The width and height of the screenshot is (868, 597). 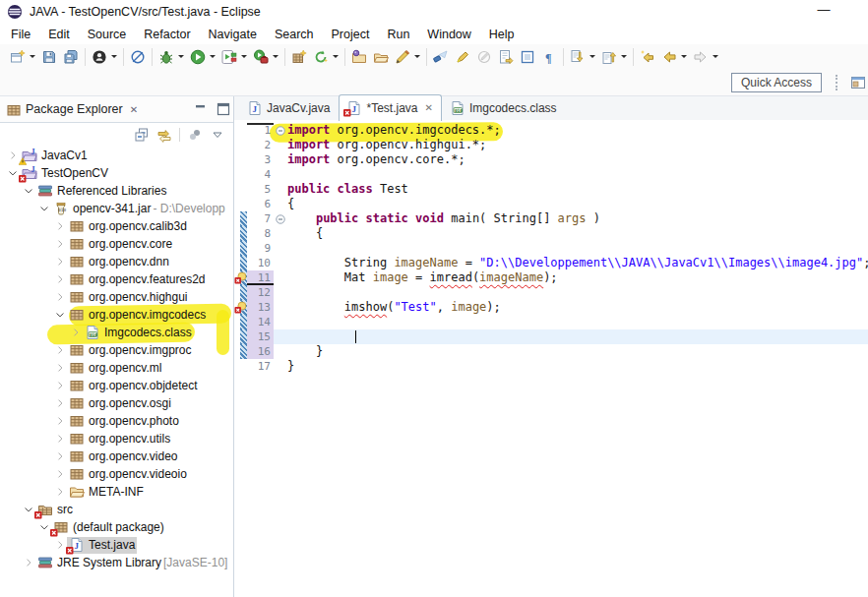 What do you see at coordinates (203, 57) in the screenshot?
I see `run-button` at bounding box center [203, 57].